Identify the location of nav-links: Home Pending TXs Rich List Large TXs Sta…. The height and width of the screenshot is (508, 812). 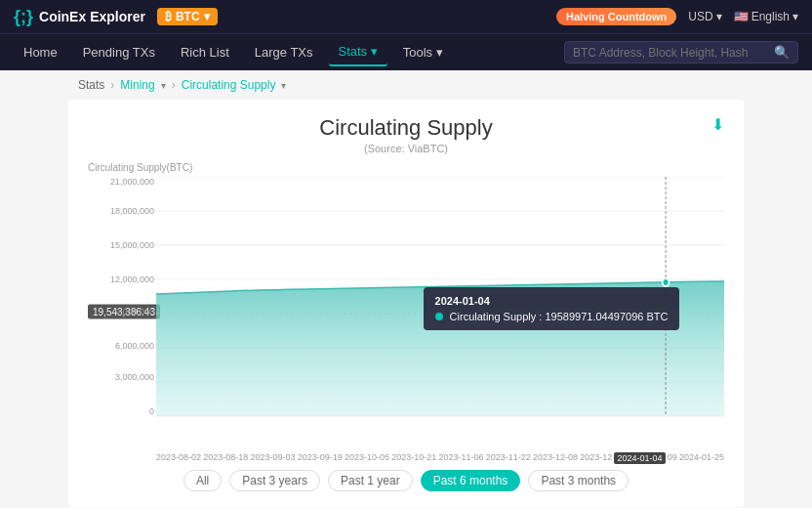
(233, 53).